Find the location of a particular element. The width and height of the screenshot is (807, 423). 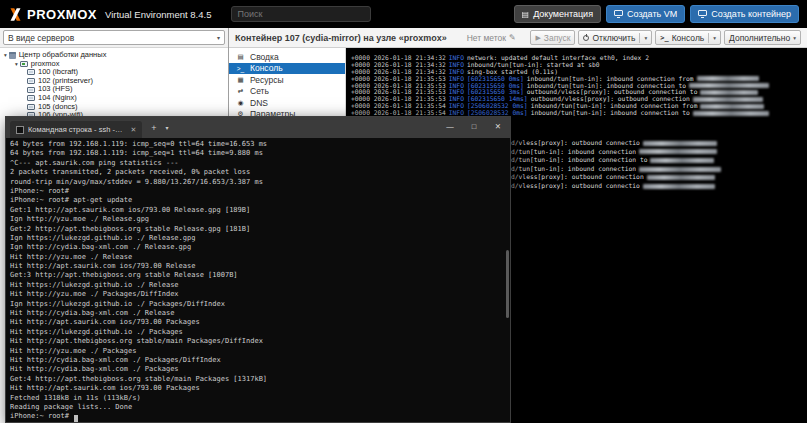

window-controls: — □ ✕ is located at coordinates (474, 128).